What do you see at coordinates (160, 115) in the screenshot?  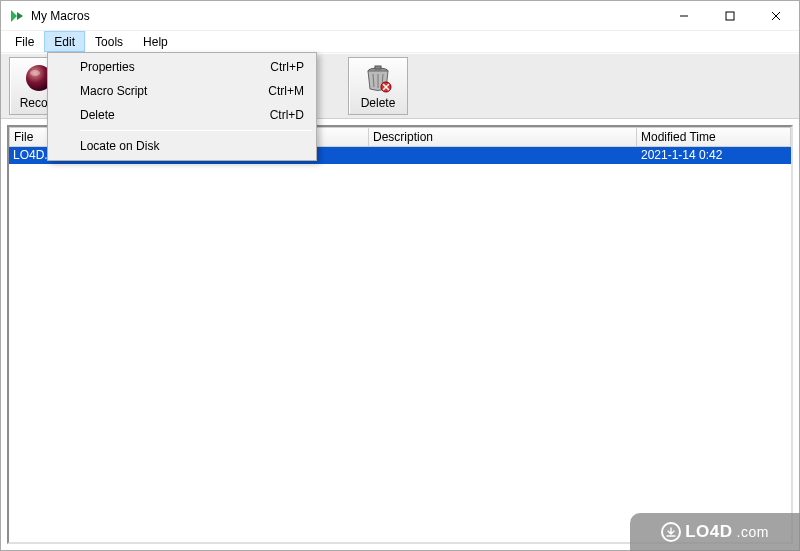 I see `menuitem-label: Delete` at bounding box center [160, 115].